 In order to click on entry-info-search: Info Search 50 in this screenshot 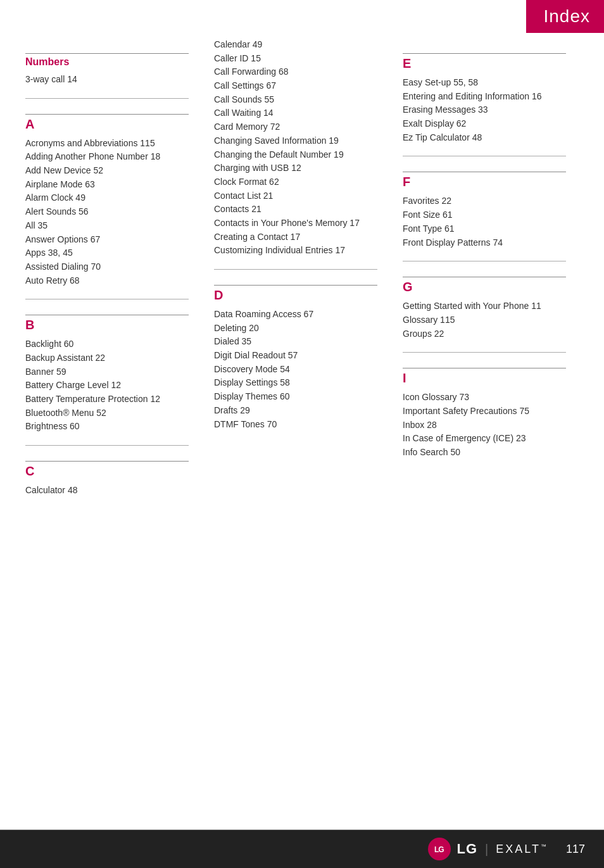, I will do `click(484, 453)`.